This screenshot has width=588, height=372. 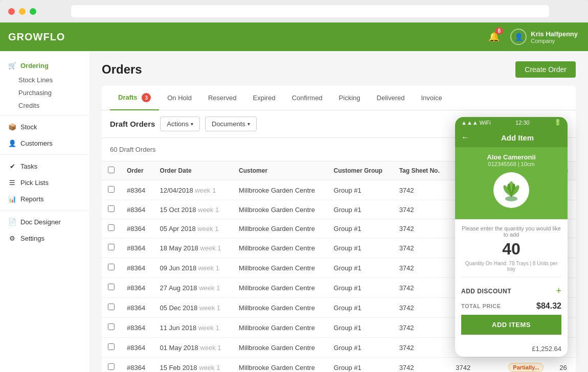 What do you see at coordinates (45, 199) in the screenshot?
I see `sidebar-item-reports: 📊 Reports` at bounding box center [45, 199].